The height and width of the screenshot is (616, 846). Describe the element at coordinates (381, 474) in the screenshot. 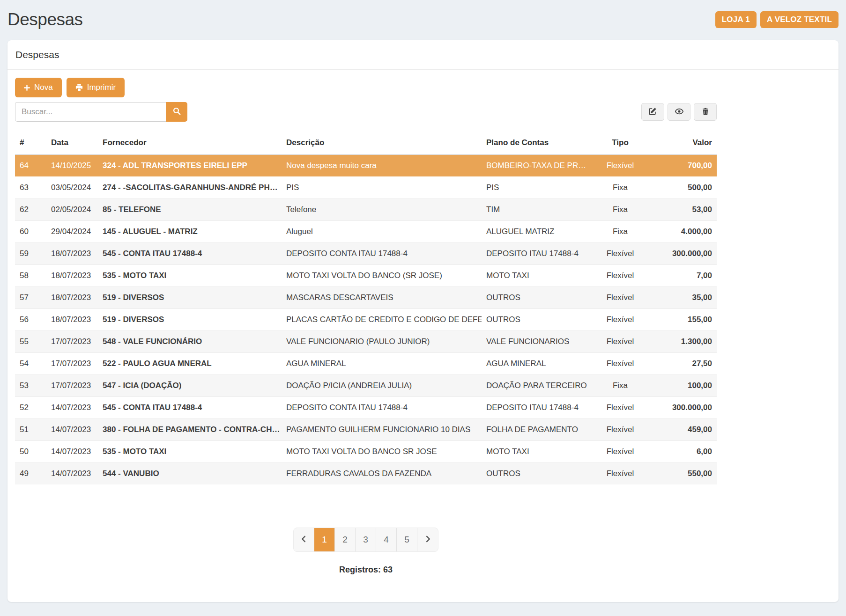

I see `row-descricao: FERRADURAS CAVALOS DA FAZENDA` at that location.